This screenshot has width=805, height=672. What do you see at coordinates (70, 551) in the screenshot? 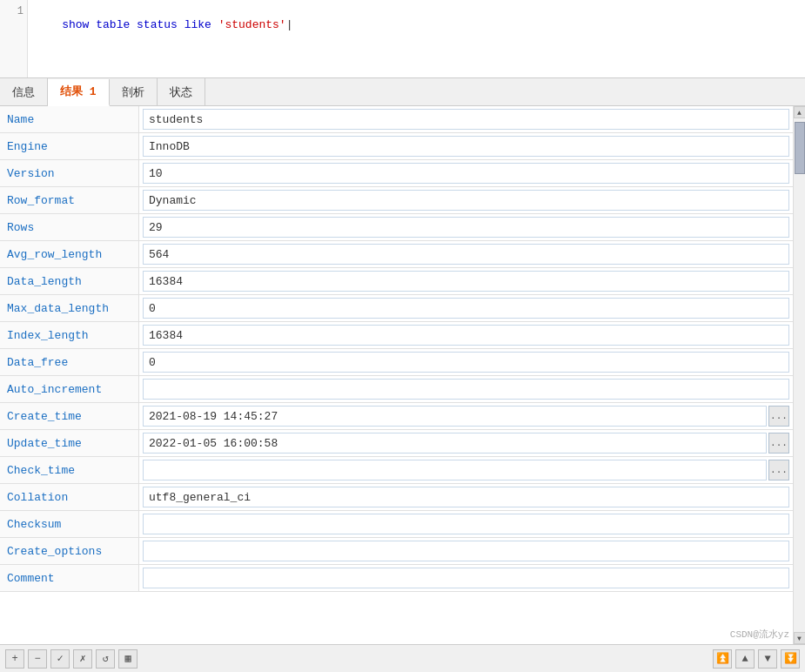
I see `field-label-create_options: Create_options` at bounding box center [70, 551].